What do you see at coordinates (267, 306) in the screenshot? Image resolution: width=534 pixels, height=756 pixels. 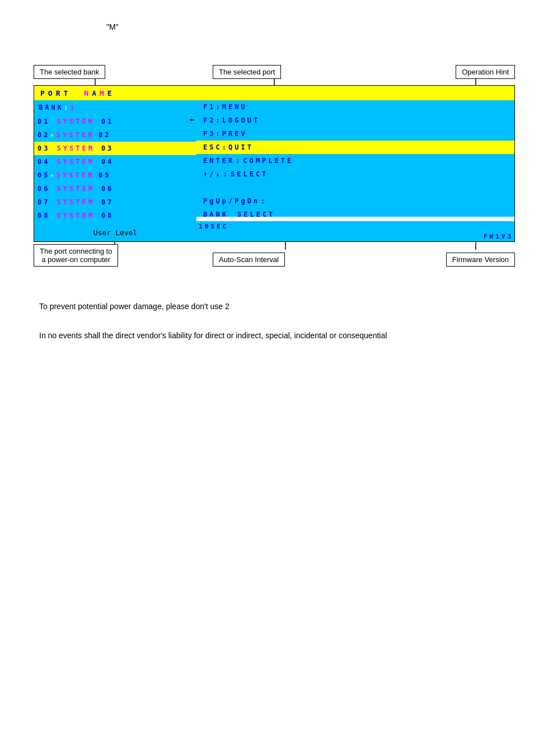 I see `power-damage-warning: To prevent potential power damage, pleas…` at bounding box center [267, 306].